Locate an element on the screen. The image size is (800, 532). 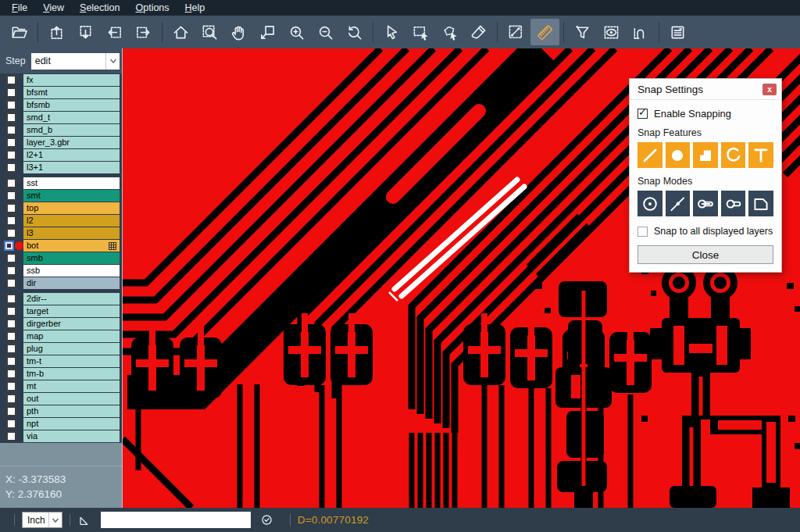
toolbar-button-zoom-in is located at coordinates (297, 32).